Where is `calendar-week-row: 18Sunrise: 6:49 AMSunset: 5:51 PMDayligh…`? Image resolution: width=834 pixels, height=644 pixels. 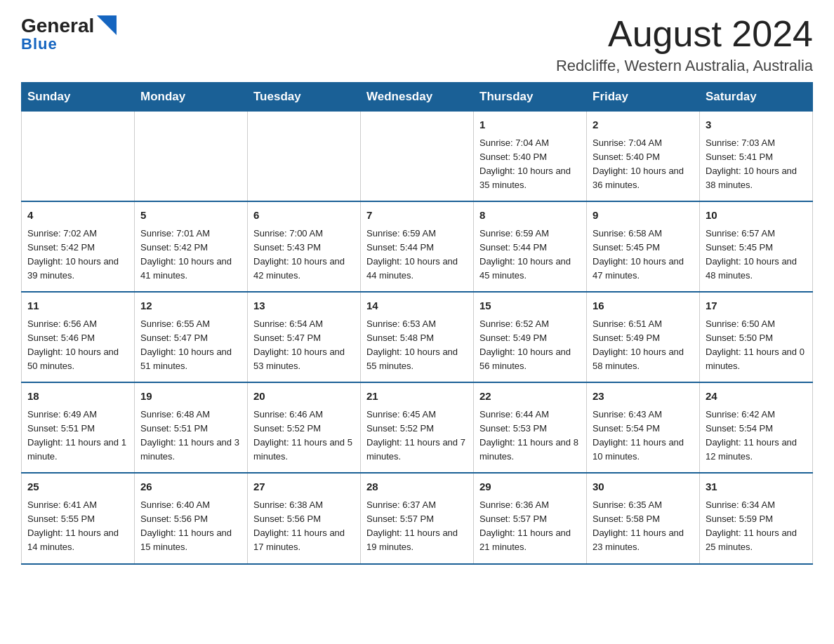
calendar-week-row: 18Sunrise: 6:49 AMSunset: 5:51 PMDayligh… is located at coordinates (417, 428).